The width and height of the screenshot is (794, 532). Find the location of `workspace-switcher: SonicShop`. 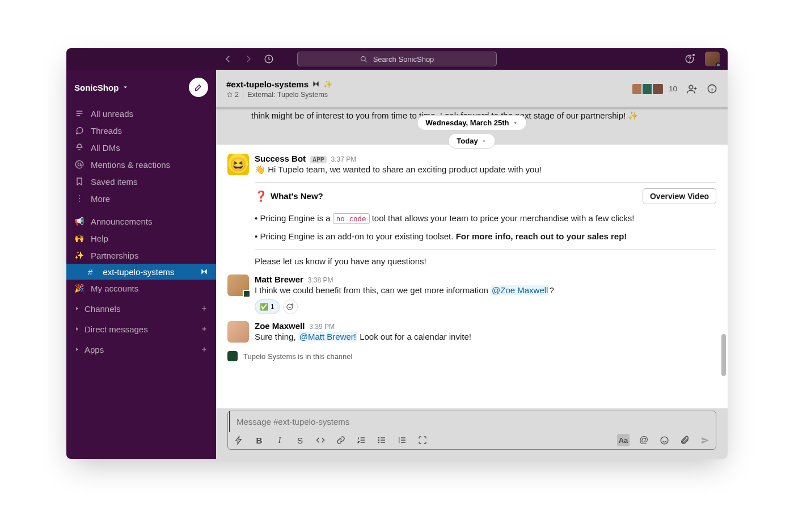

workspace-switcher: SonicShop is located at coordinates (102, 87).